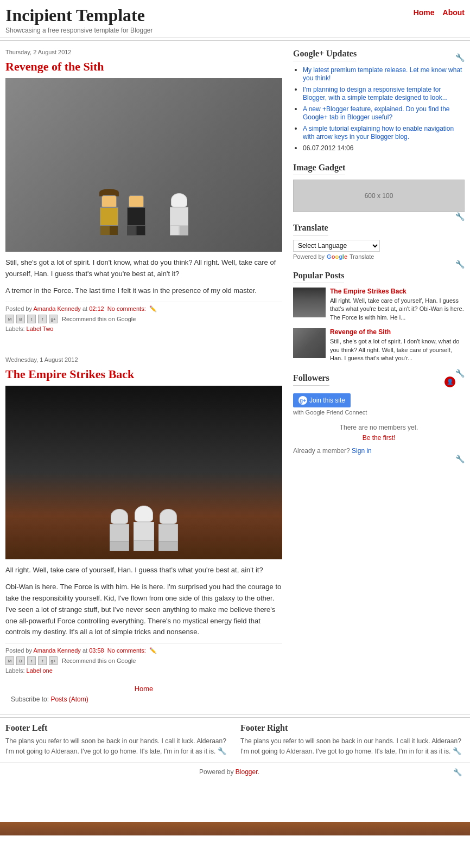  Describe the element at coordinates (379, 305) in the screenshot. I see `popular-post-1: The Empire Strikes Back All right. Well,…` at that location.